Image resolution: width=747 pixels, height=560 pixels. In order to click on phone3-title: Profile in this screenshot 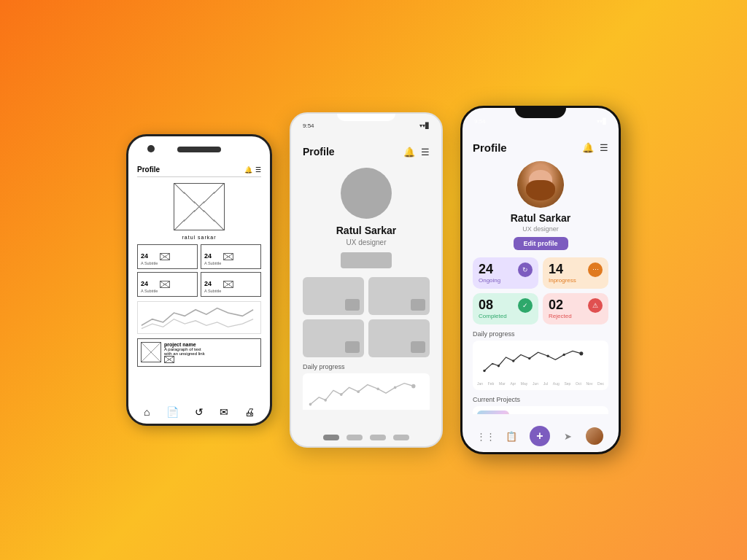, I will do `click(490, 147)`.